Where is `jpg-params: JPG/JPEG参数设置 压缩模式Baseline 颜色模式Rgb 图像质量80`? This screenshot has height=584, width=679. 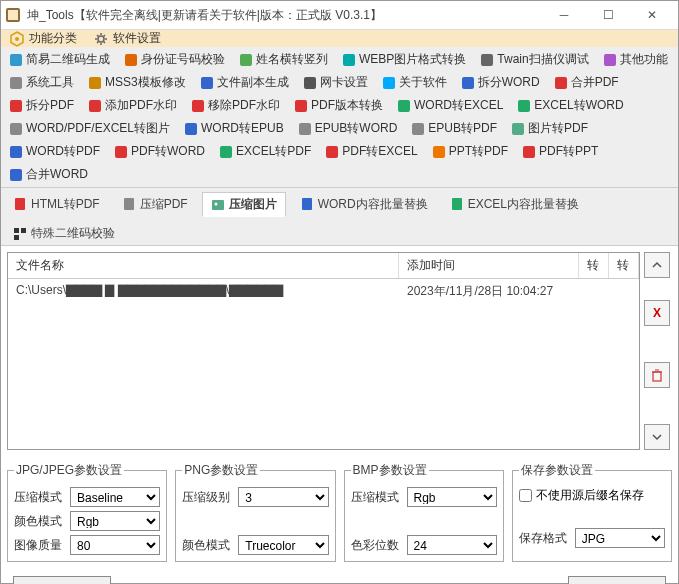 jpg-params: JPG/JPEG参数设置 压缩模式Baseline 颜色模式Rgb 图像质量80 is located at coordinates (87, 512).